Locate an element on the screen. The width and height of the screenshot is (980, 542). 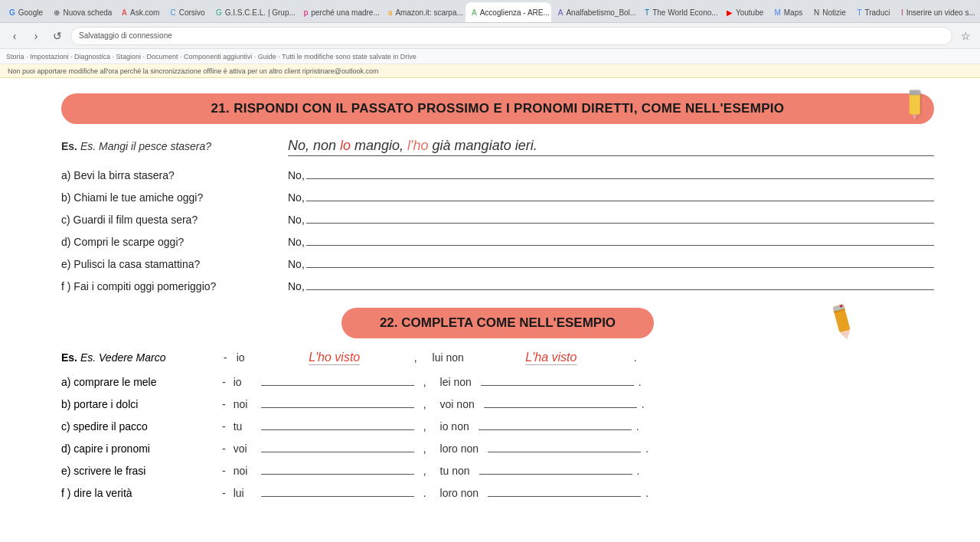
connector-c: io non is located at coordinates (455, 426).